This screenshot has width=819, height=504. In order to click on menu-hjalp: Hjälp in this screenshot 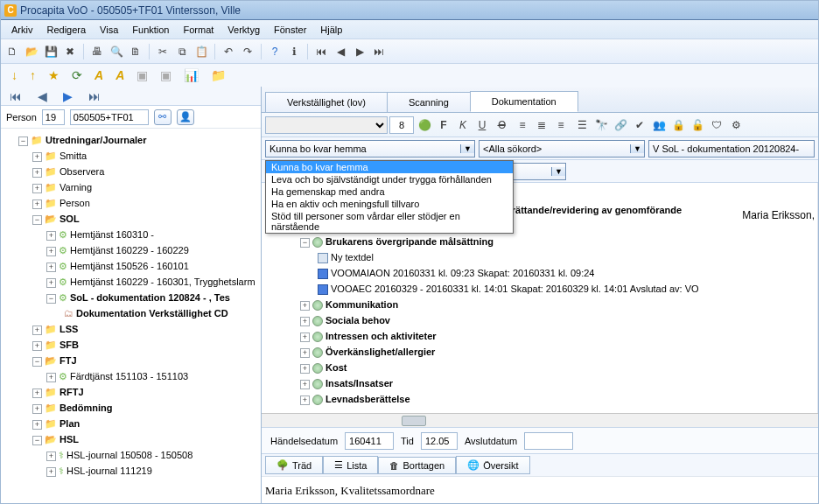, I will do `click(331, 30)`.